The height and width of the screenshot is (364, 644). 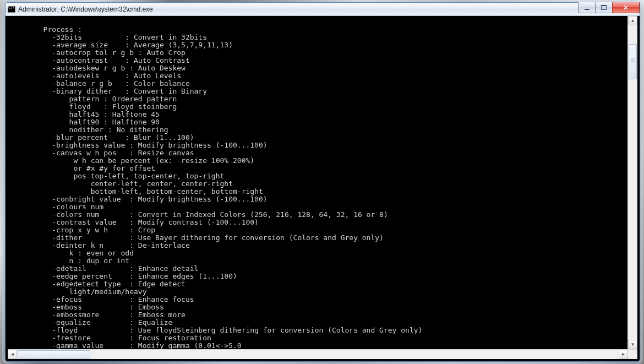 I want to click on maximize-icon, so click(x=604, y=8).